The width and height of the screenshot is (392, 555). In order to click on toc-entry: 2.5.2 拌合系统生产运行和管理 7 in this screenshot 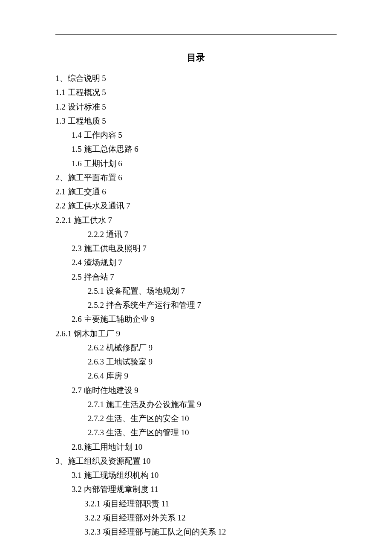, I will do `click(196, 305)`.